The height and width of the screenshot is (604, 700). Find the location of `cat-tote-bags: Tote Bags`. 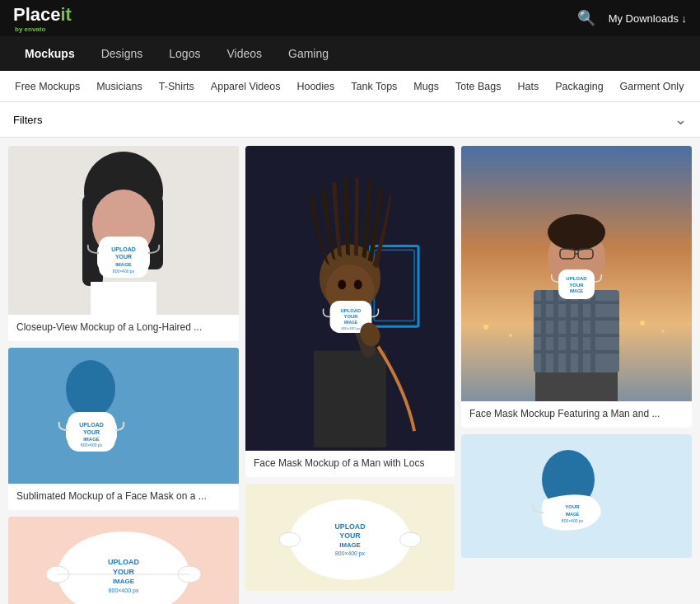

cat-tote-bags: Tote Bags is located at coordinates (478, 87).